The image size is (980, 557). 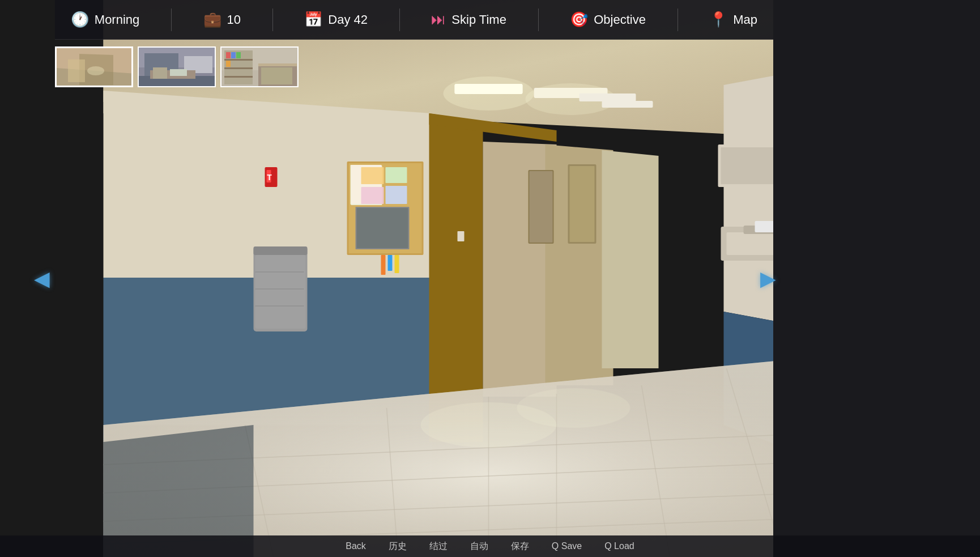 I want to click on objective-label: Objective, so click(x=620, y=20).